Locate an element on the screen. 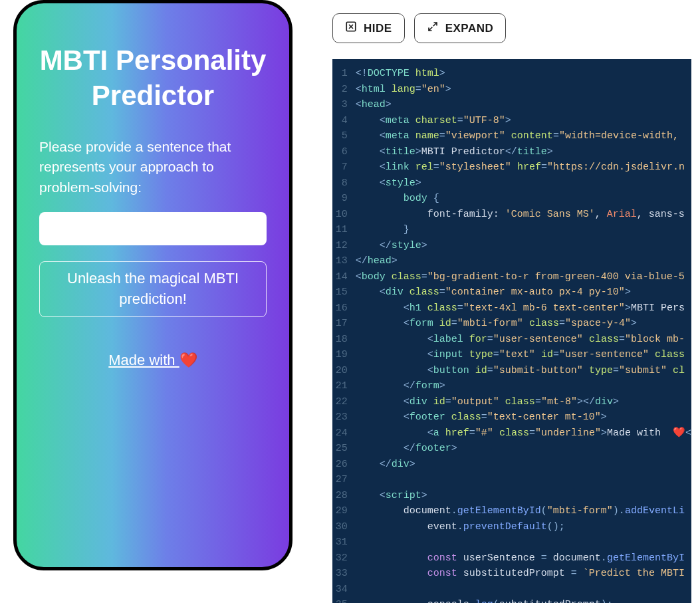 The image size is (700, 603). hide-label: HIDE is located at coordinates (378, 29).